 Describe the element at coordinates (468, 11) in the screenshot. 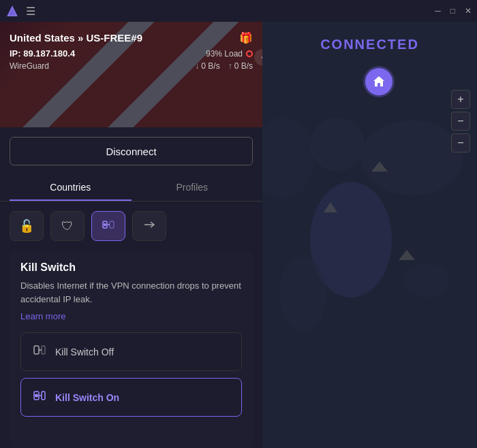

I see `close-button: ✕` at that location.